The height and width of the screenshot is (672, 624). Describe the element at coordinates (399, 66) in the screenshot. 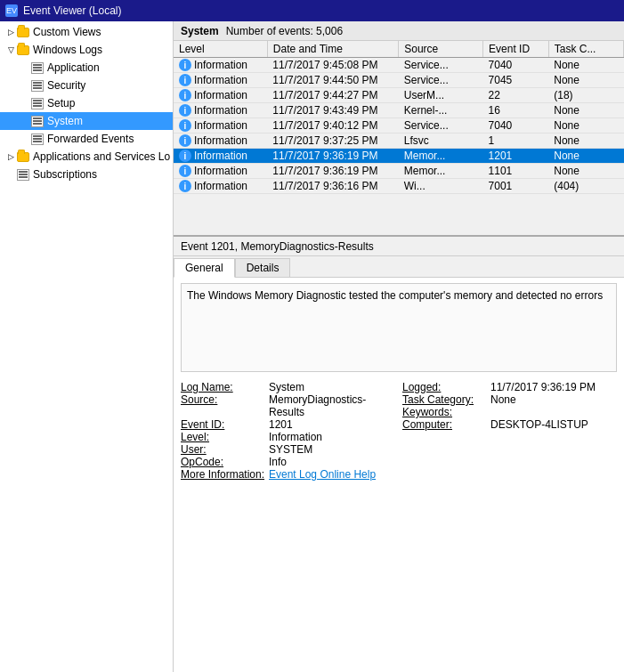

I see `table-row: i Information 11/7/2017 9:45:08 PM Servi…` at that location.